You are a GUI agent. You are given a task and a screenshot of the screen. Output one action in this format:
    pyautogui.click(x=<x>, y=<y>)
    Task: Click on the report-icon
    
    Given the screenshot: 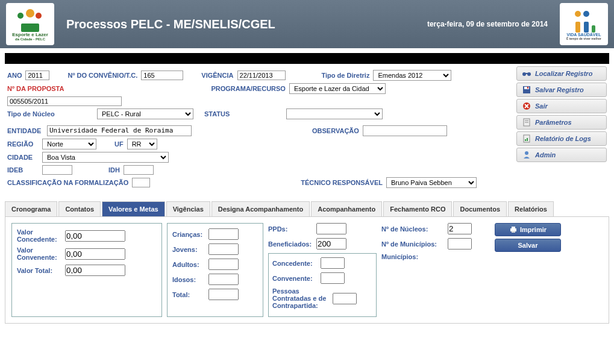 What is the action you would take?
    pyautogui.click(x=527, y=139)
    